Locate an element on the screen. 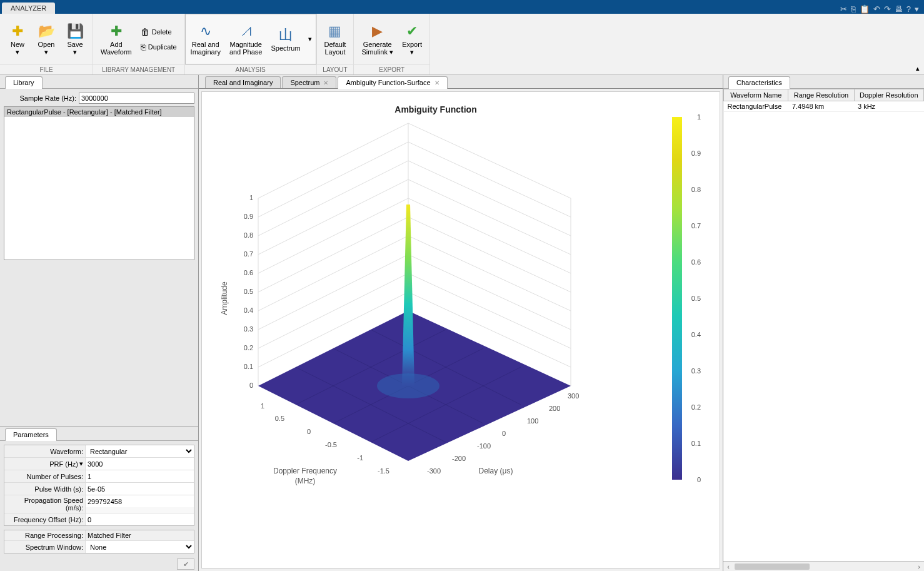 This screenshot has height=571, width=924. ribbon-group-analysis-label: ANALYSIS is located at coordinates (251, 69).